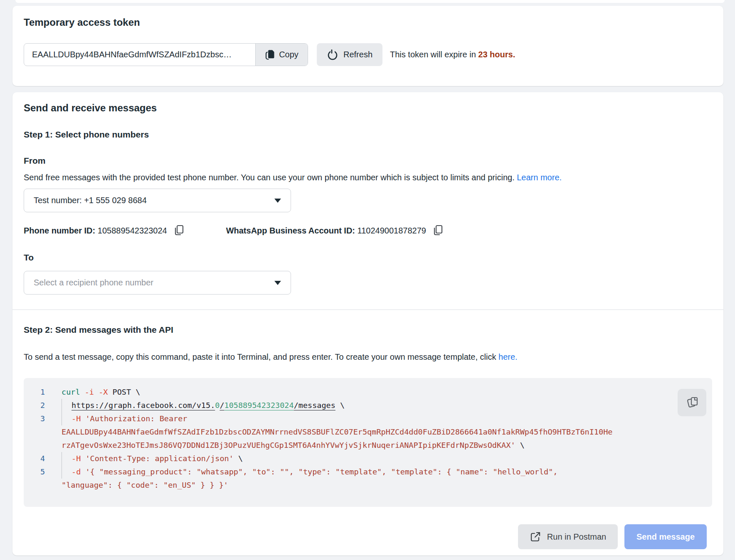 The height and width of the screenshot is (560, 735). Describe the element at coordinates (157, 282) in the screenshot. I see `to-phone-select: Select a recipient phone number` at that location.